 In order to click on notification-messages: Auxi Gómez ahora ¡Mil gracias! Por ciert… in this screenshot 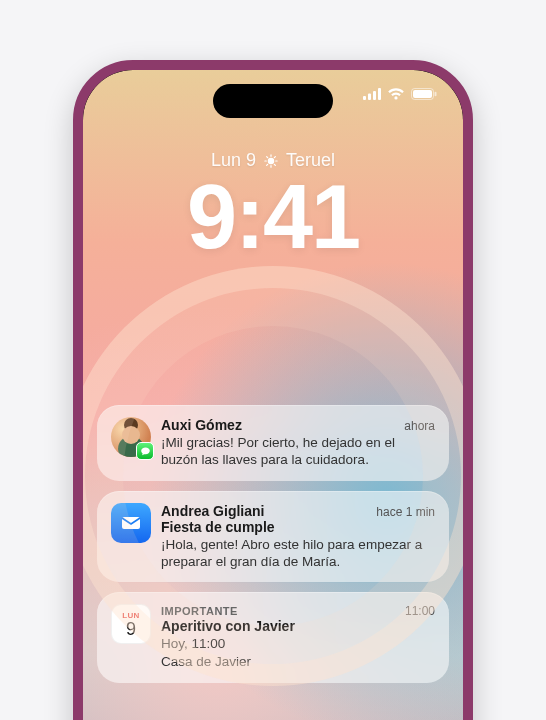, I will do `click(273, 443)`.